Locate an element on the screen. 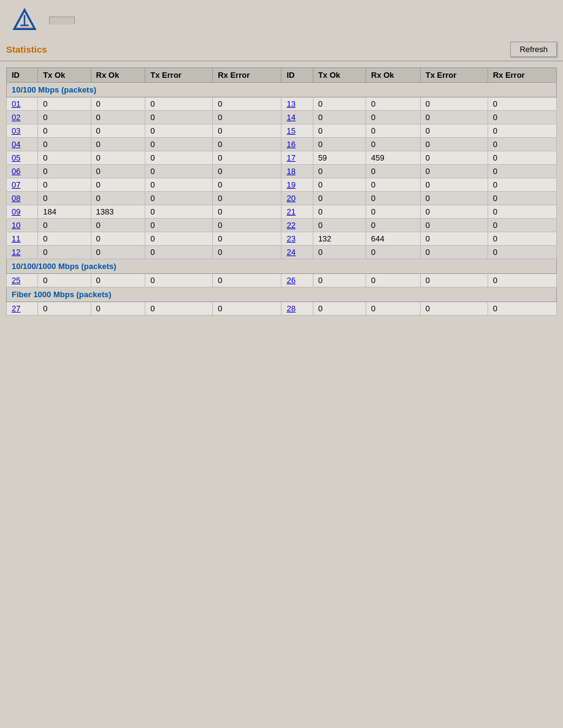 The width and height of the screenshot is (563, 728). port-link-left: 04 is located at coordinates (16, 145).